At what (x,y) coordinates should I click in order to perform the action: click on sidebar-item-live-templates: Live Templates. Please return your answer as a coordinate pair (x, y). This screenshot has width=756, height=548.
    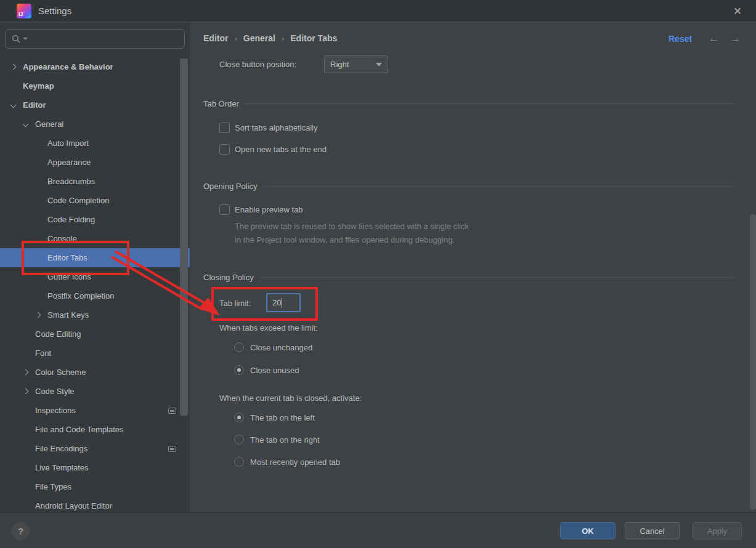
    Looking at the image, I should click on (95, 468).